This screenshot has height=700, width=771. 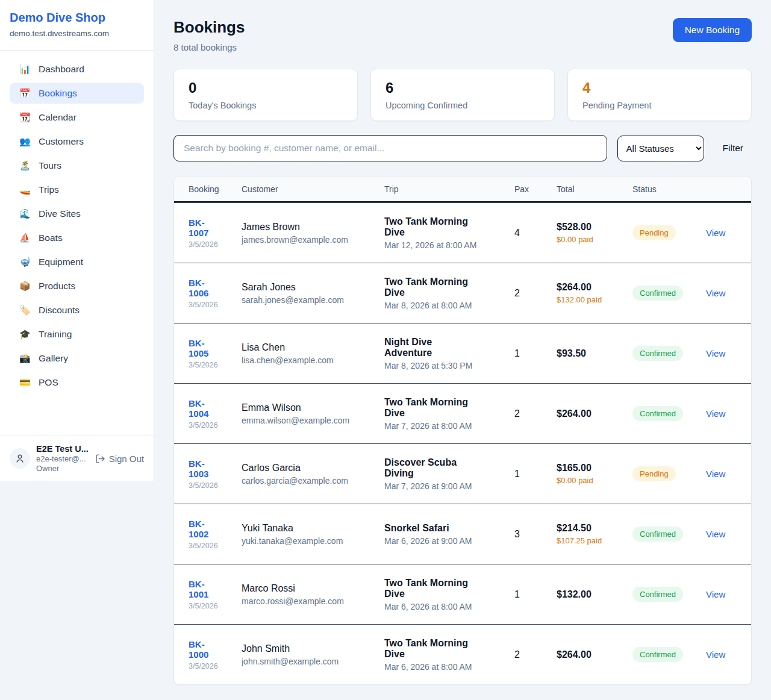 What do you see at coordinates (313, 233) in the screenshot?
I see `customer-cell: James Brown james.brown@example.com` at bounding box center [313, 233].